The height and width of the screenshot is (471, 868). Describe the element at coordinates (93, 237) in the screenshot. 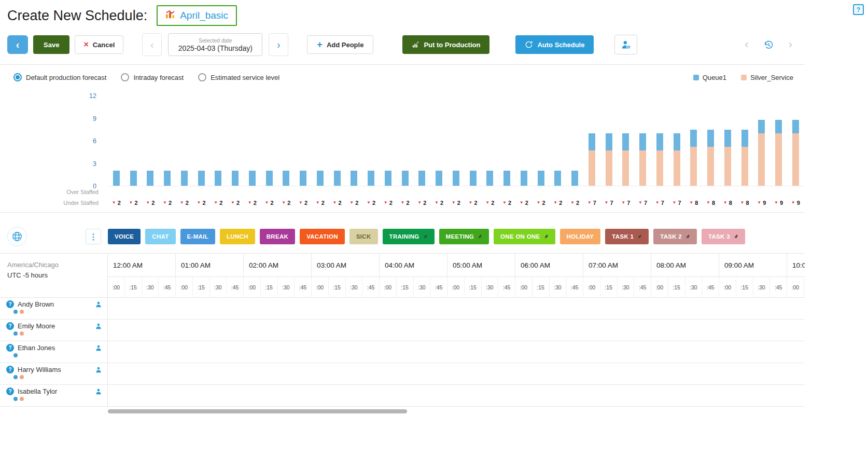

I see `options-menu-icon: ⋮` at that location.